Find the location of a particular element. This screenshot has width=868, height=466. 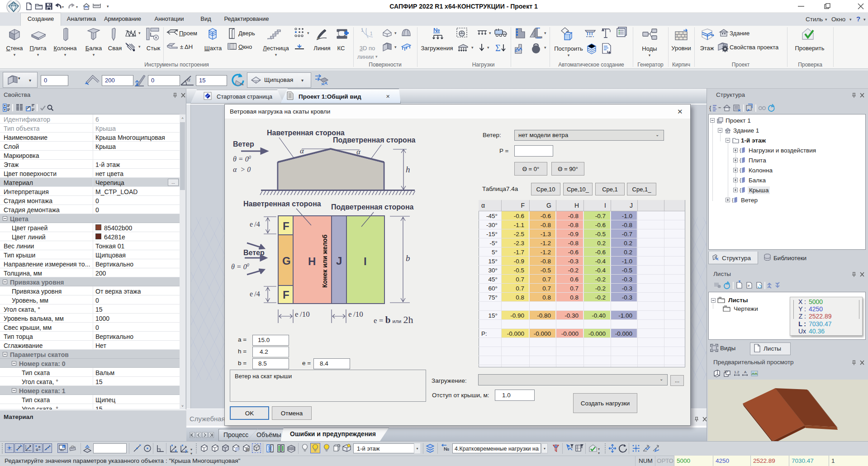

svg-text: α is located at coordinates (189, 80).